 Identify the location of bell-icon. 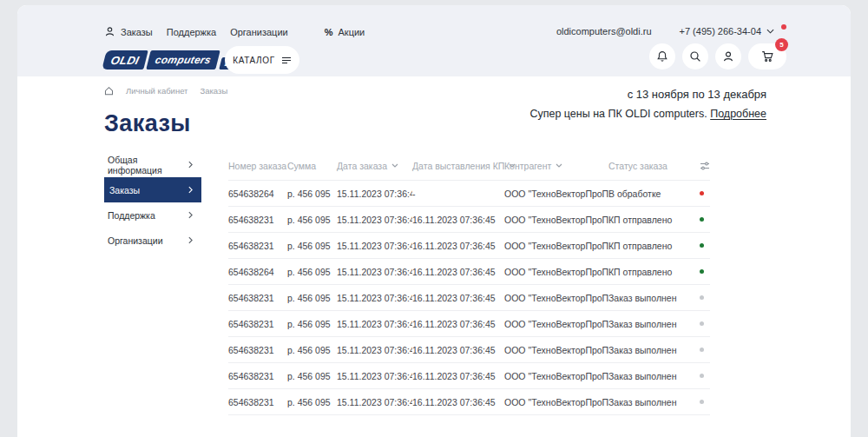
(662, 56).